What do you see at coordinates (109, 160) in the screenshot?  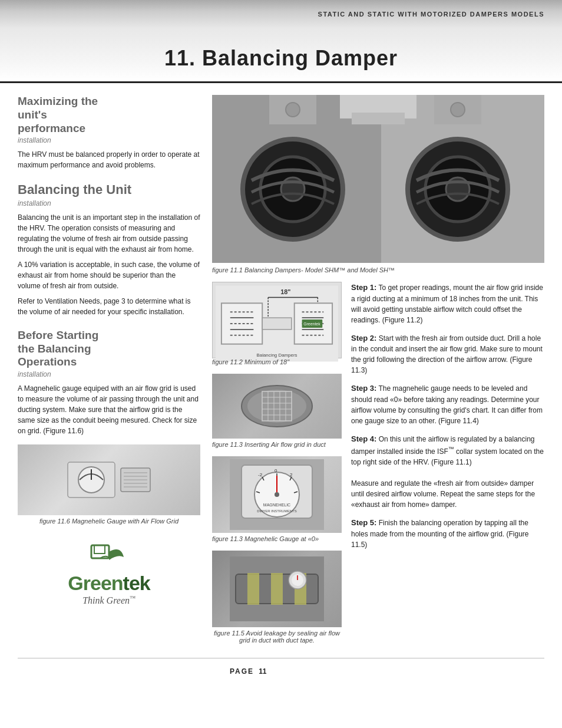 I see `maximizing-body: The HRV must be balanced properly in ord…` at bounding box center [109, 160].